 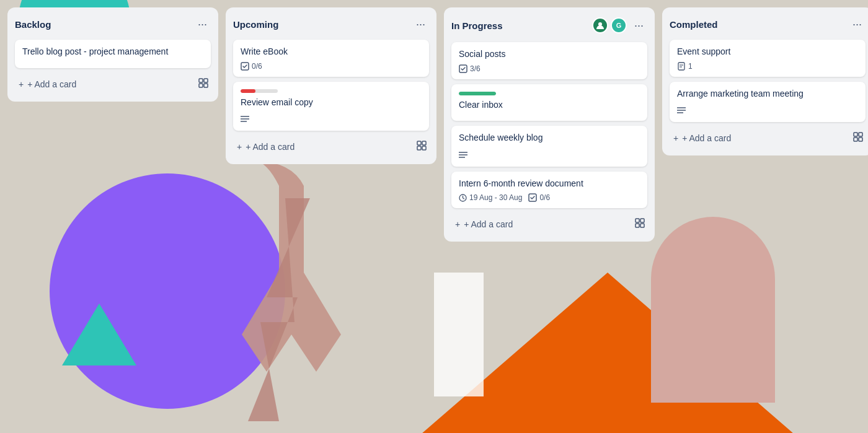 What do you see at coordinates (248, 91) in the screenshot?
I see `progress-fill-email` at bounding box center [248, 91].